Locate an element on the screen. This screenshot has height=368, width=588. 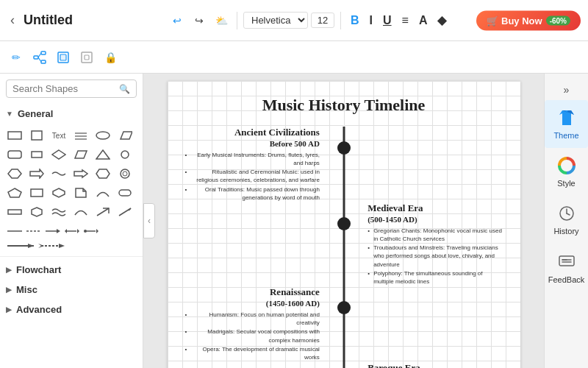
shape-square2 is located at coordinates (37, 193).